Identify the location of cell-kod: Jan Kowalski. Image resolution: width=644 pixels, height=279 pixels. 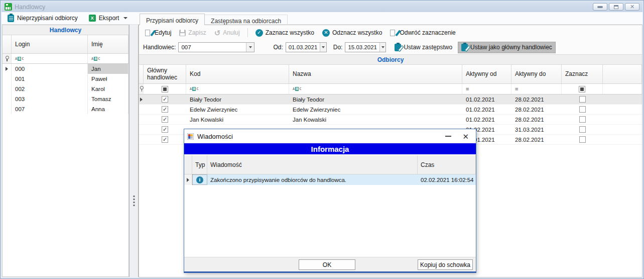
(238, 120).